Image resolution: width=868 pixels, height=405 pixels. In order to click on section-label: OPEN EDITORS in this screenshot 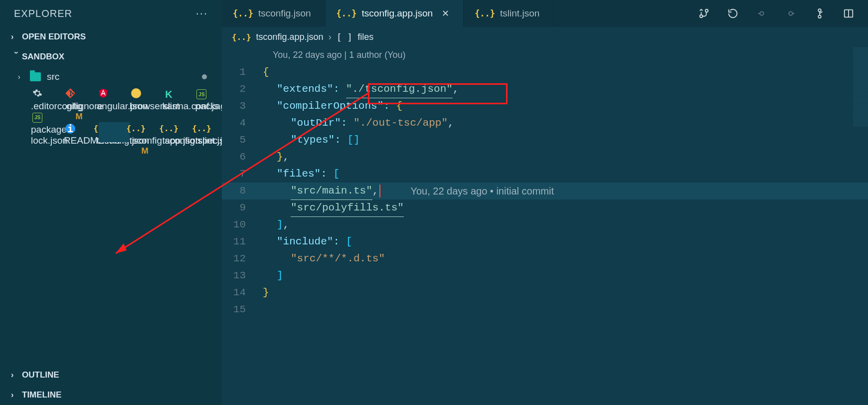, I will do `click(54, 37)`.